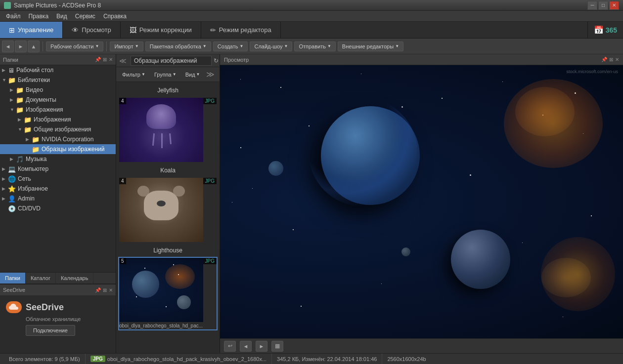  I want to click on tree-item-docs: ▶ 📁 Документы, so click(58, 100).